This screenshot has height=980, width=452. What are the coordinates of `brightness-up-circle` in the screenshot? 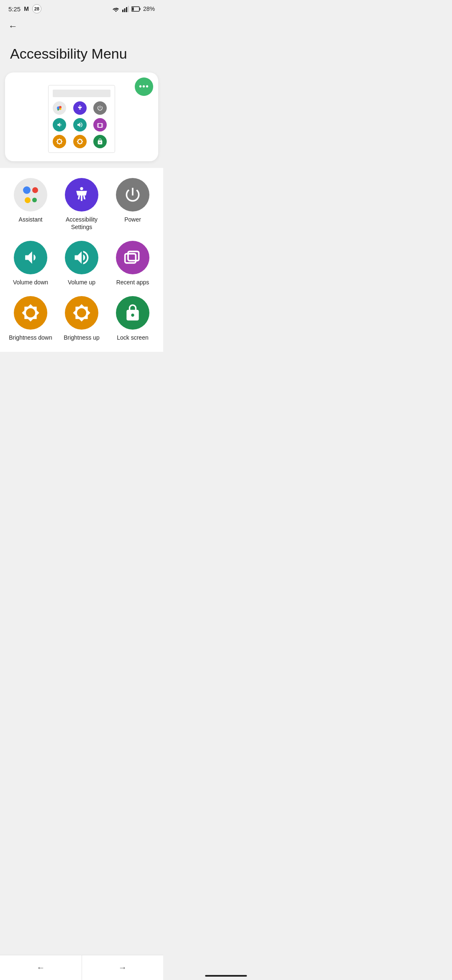 It's located at (82, 313).